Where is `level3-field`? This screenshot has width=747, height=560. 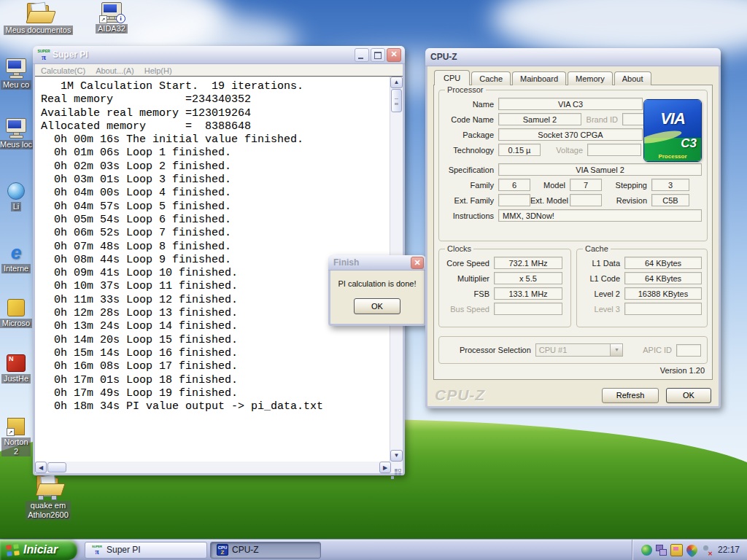 level3-field is located at coordinates (663, 309).